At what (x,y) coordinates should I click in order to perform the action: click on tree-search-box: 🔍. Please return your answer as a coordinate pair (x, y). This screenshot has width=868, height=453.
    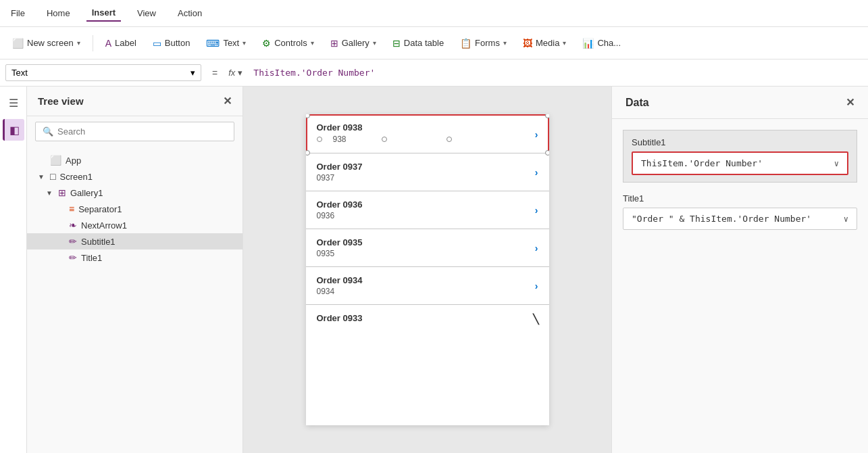
    Looking at the image, I should click on (135, 131).